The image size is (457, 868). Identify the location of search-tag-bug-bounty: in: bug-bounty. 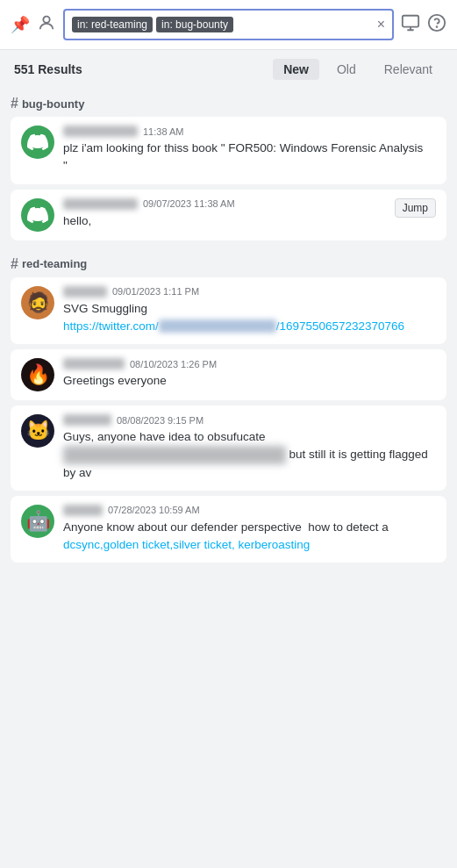
(195, 25).